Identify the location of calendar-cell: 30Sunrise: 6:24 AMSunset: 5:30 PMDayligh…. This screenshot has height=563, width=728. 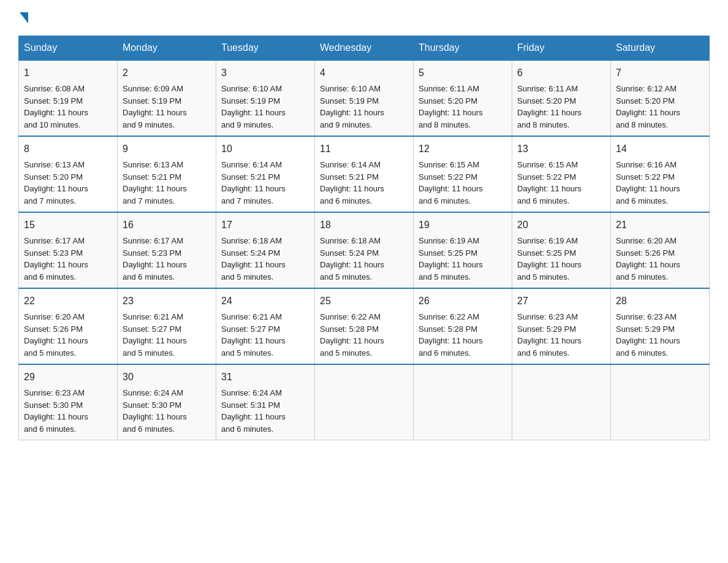
(167, 402).